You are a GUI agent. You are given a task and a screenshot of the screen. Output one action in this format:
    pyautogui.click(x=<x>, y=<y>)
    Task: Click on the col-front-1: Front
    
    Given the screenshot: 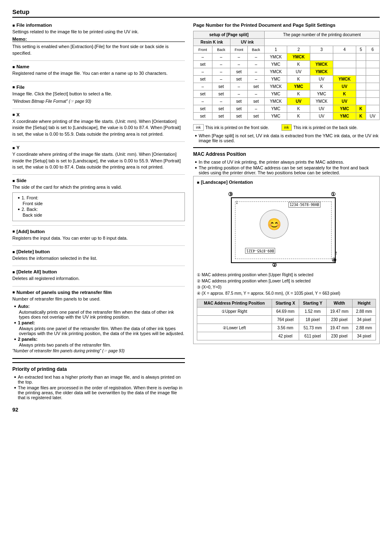 What is the action you would take?
    pyautogui.click(x=203, y=50)
    